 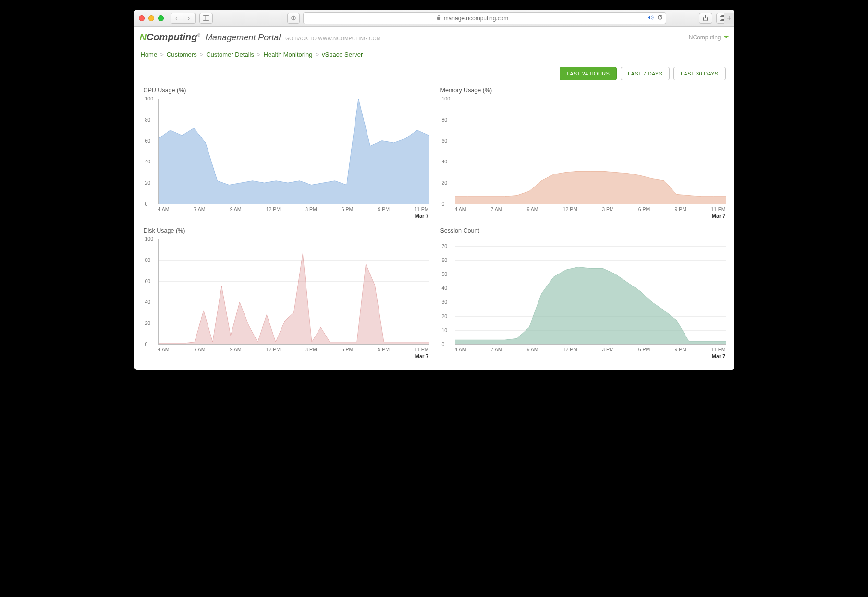 I want to click on reload-icon, so click(x=660, y=18).